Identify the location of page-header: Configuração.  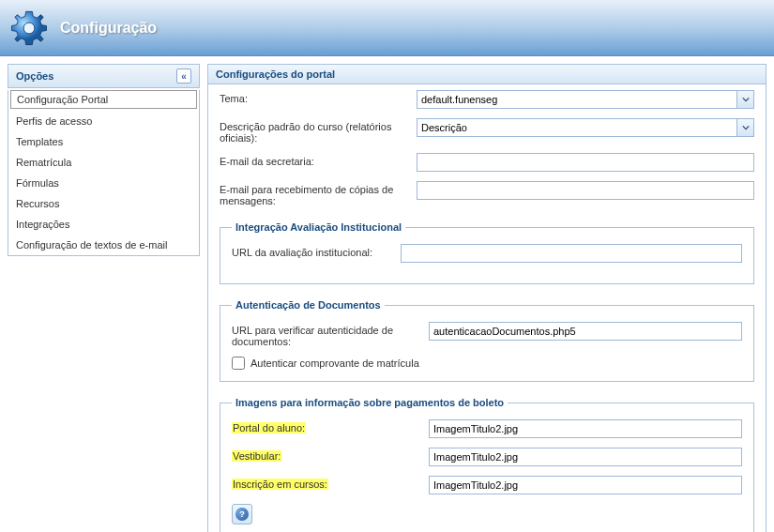
(387, 28).